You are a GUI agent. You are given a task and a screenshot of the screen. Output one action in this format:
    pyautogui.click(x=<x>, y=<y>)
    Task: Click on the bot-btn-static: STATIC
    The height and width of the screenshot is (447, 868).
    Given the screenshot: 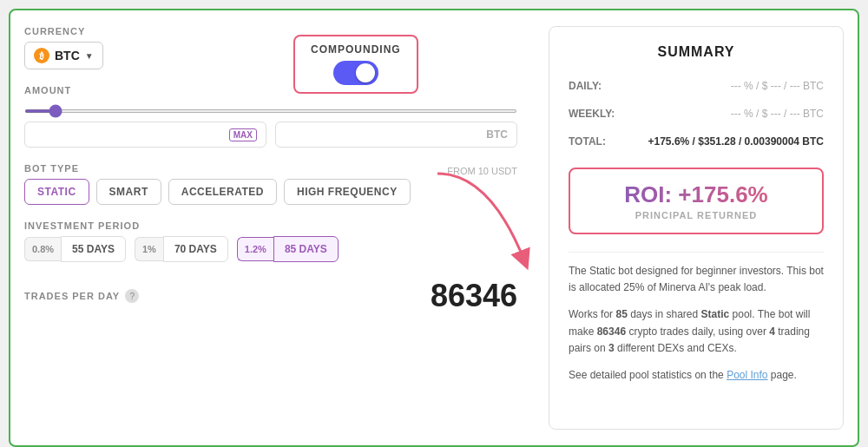 What is the action you would take?
    pyautogui.click(x=57, y=192)
    